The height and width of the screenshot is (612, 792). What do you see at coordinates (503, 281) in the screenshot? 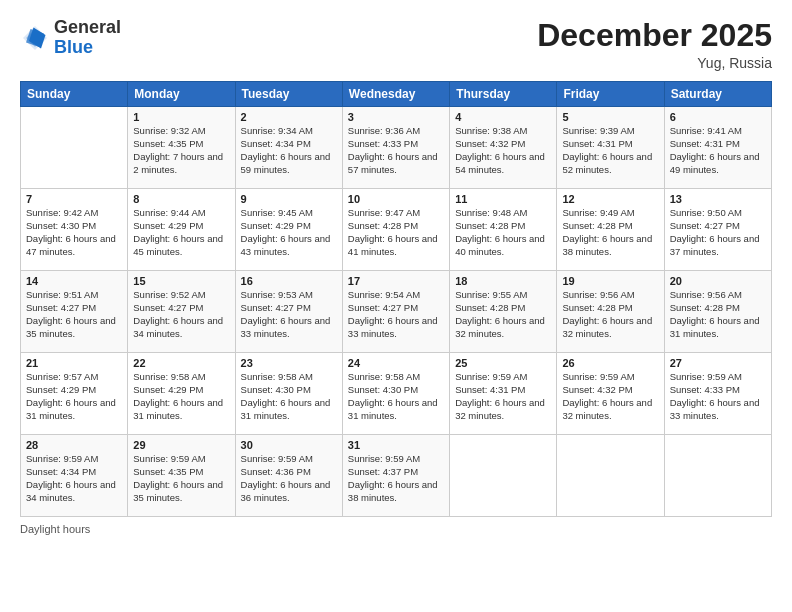
I see `day-number: 18` at bounding box center [503, 281].